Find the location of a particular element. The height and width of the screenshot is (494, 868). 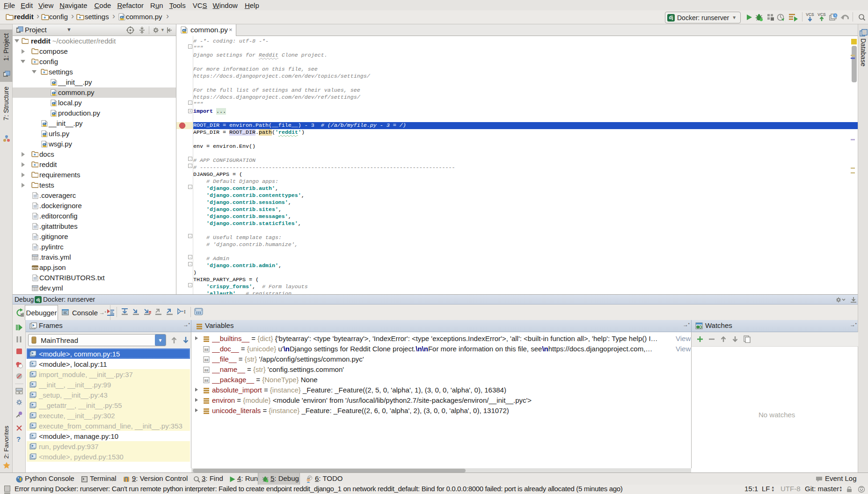

svg-text: I is located at coordinates (185, 312).